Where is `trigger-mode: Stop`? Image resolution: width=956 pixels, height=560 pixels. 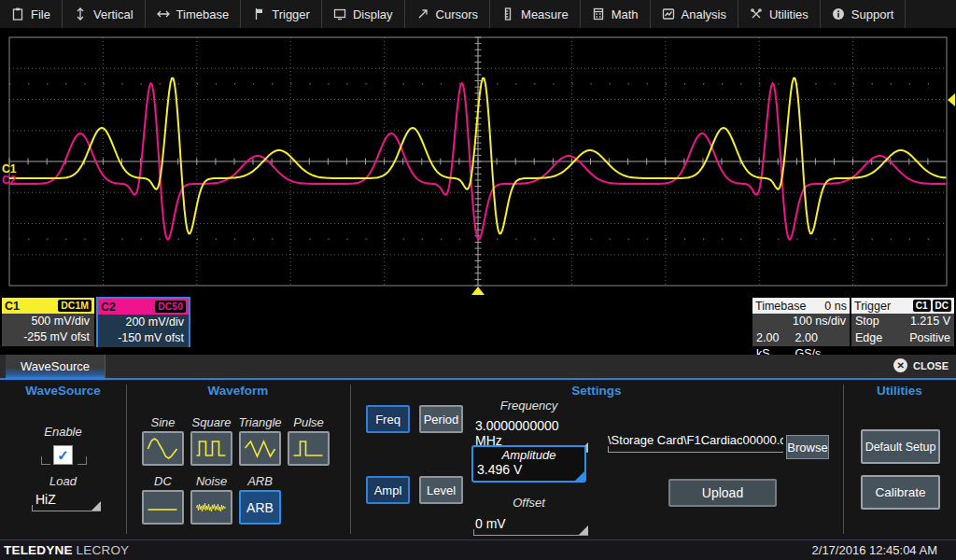 trigger-mode: Stop is located at coordinates (867, 322).